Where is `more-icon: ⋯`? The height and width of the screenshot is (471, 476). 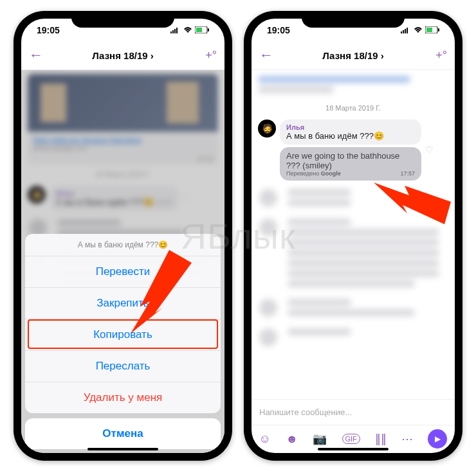 more-icon: ⋯ is located at coordinates (407, 439).